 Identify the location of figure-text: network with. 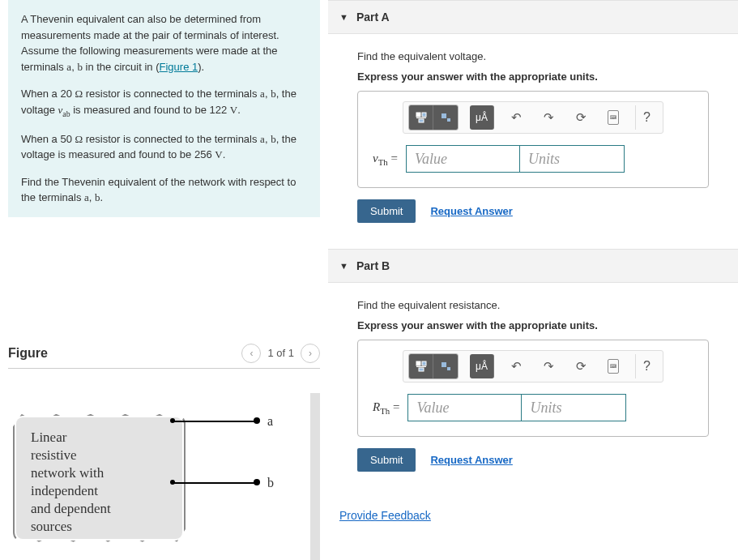
(99, 473).